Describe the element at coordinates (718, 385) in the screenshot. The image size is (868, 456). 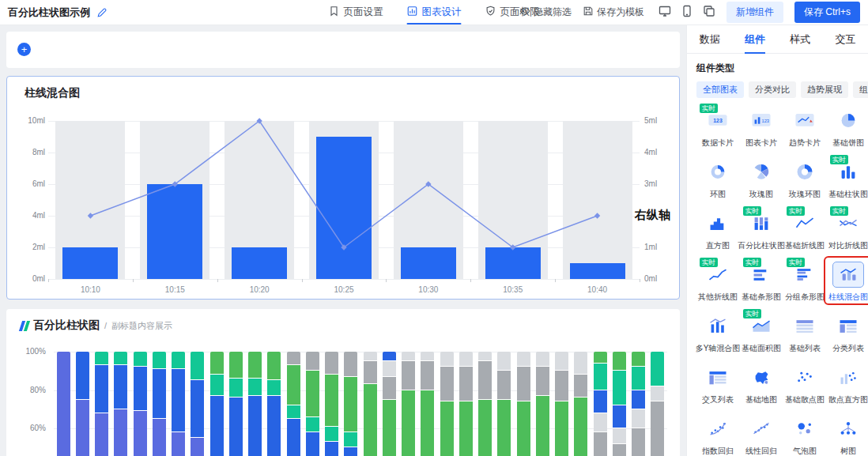
I see `chart-type-item: 交叉列表` at that location.